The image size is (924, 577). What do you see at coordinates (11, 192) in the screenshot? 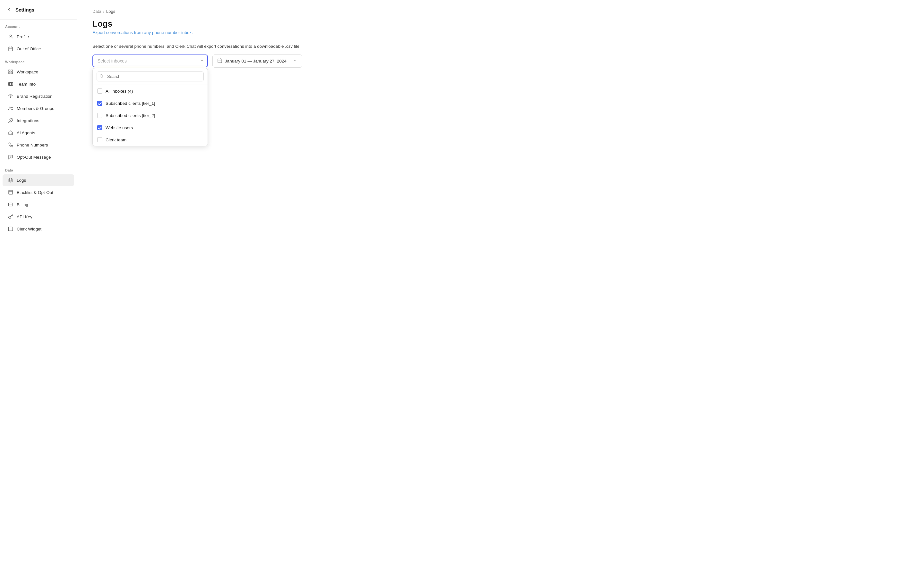
I see `table-icon` at bounding box center [11, 192].